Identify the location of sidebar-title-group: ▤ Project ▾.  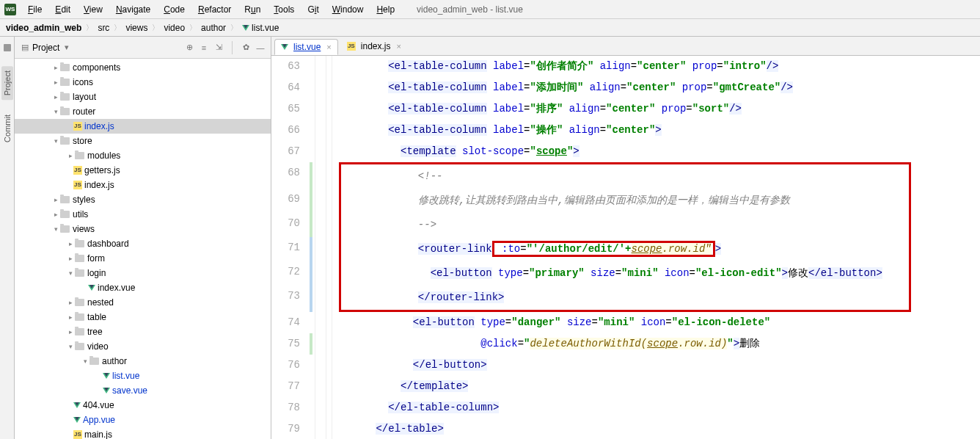
(103, 48).